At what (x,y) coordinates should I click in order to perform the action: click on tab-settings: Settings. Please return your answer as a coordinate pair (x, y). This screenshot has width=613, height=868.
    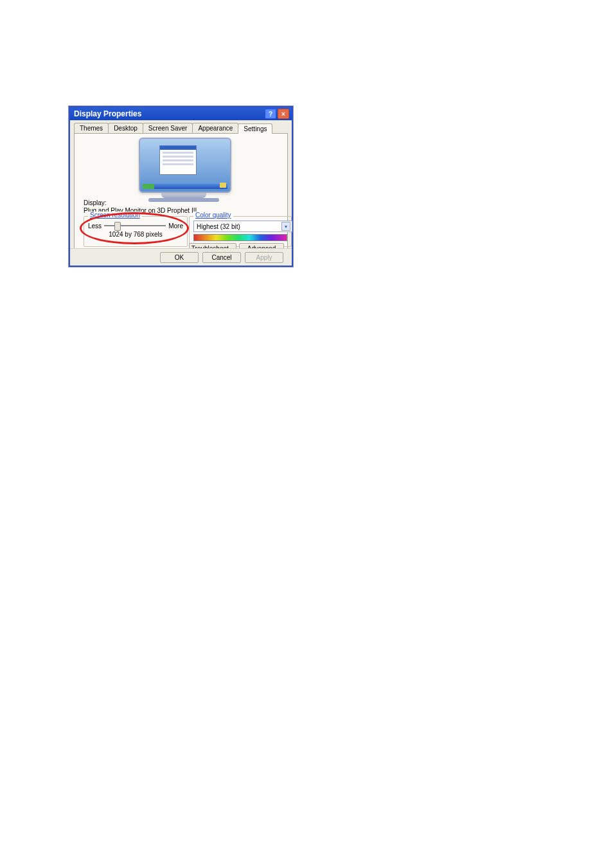
    Looking at the image, I should click on (255, 129).